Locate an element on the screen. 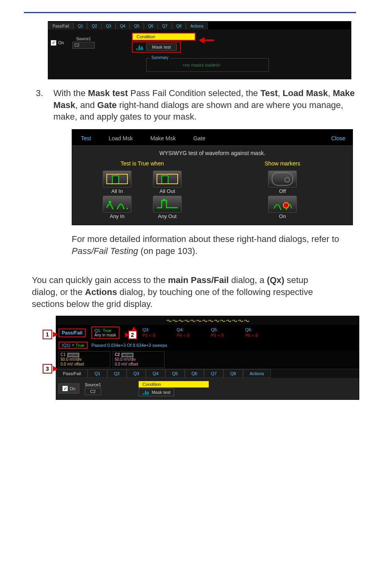 The image size is (380, 588). mask-test-button: Mask test is located at coordinates (156, 47).